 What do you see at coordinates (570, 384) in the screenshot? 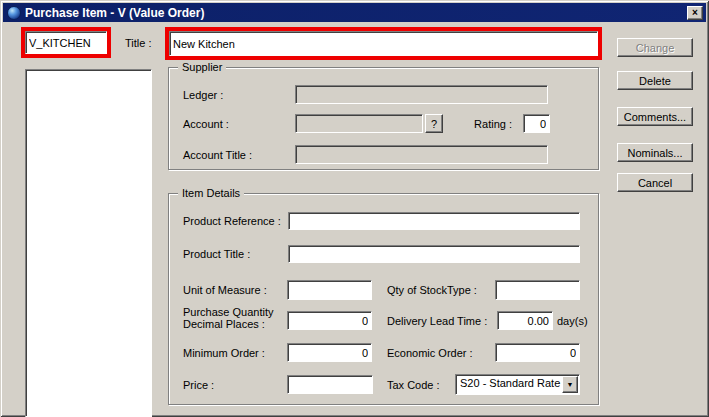
I see `chevron-down-icon: ▼` at bounding box center [570, 384].